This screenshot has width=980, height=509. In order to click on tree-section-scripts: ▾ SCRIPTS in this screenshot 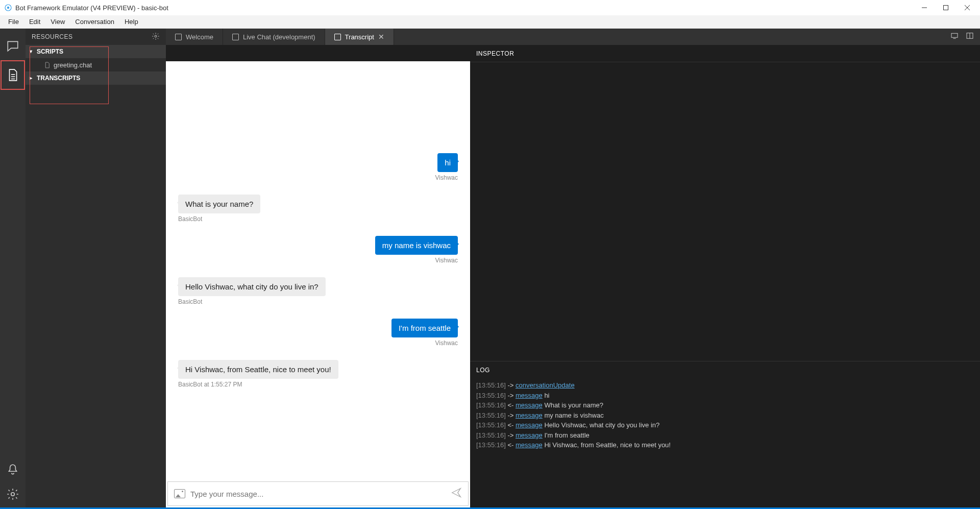, I will do `click(96, 52)`.